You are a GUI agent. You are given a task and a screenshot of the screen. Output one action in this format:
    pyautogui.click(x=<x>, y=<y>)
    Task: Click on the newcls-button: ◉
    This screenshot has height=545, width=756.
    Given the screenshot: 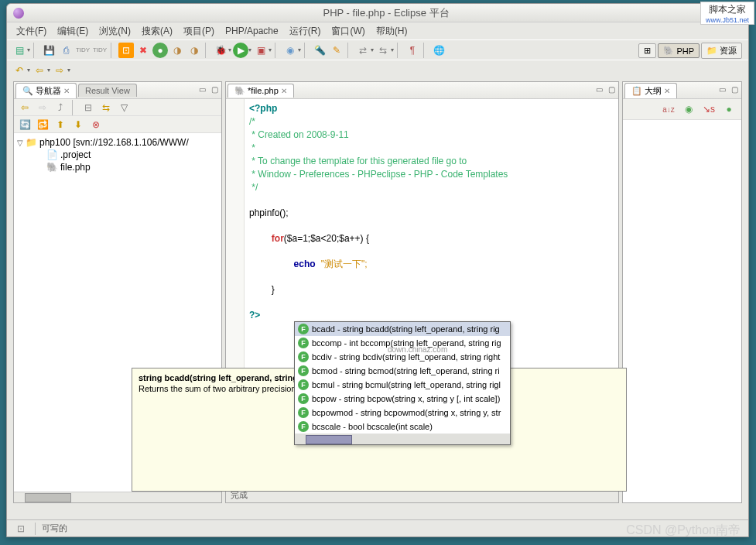 What is the action you would take?
    pyautogui.click(x=290, y=50)
    